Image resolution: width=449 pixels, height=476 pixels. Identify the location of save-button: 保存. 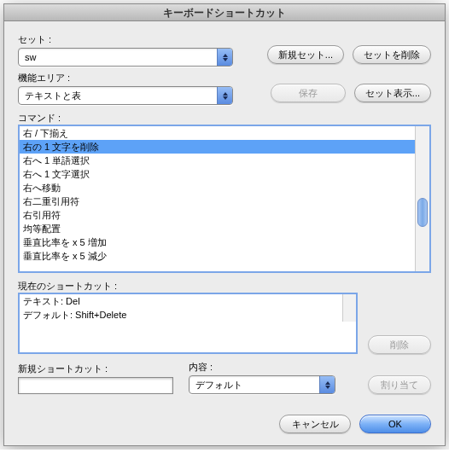
(308, 93).